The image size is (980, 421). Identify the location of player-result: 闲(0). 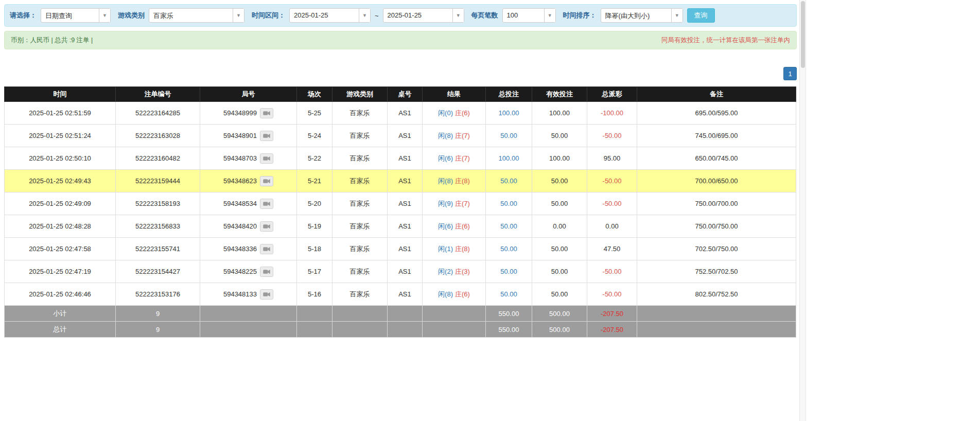
(446, 113).